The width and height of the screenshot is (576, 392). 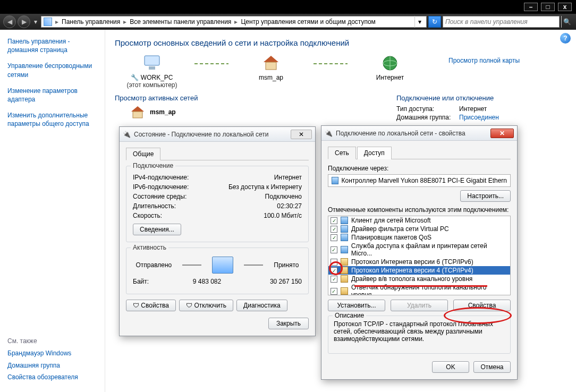 I want to click on search-input, so click(x=501, y=22).